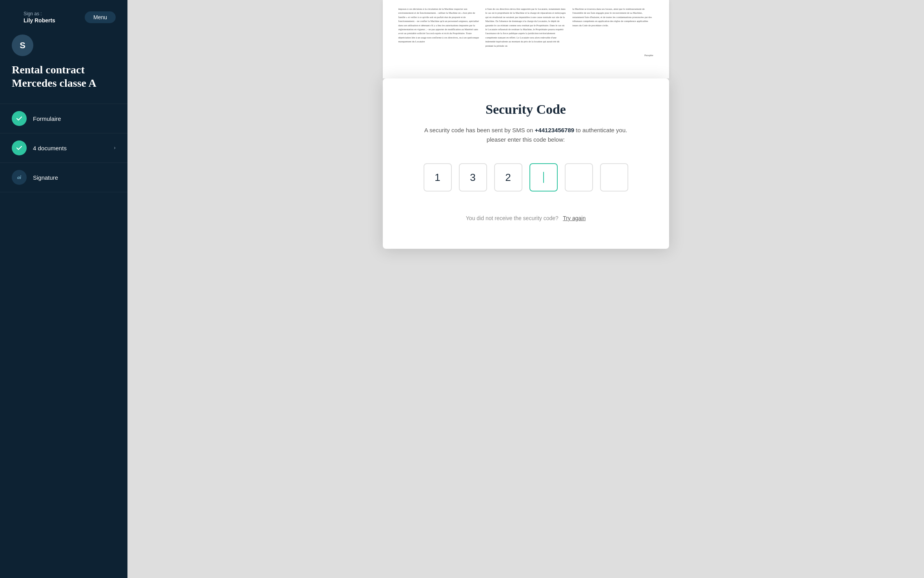  I want to click on code-digit-1: 1, so click(438, 177).